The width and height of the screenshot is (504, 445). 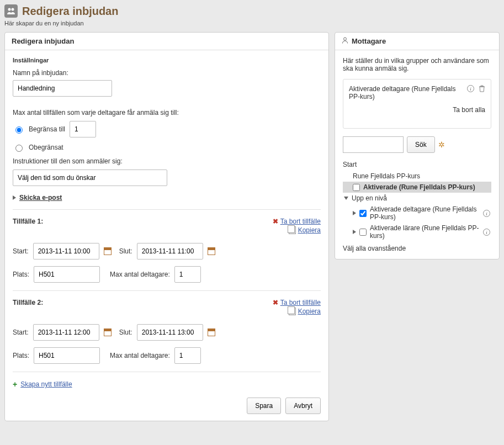 What do you see at coordinates (363, 232) in the screenshot?
I see `tree-teachers-checkbox` at bounding box center [363, 232].